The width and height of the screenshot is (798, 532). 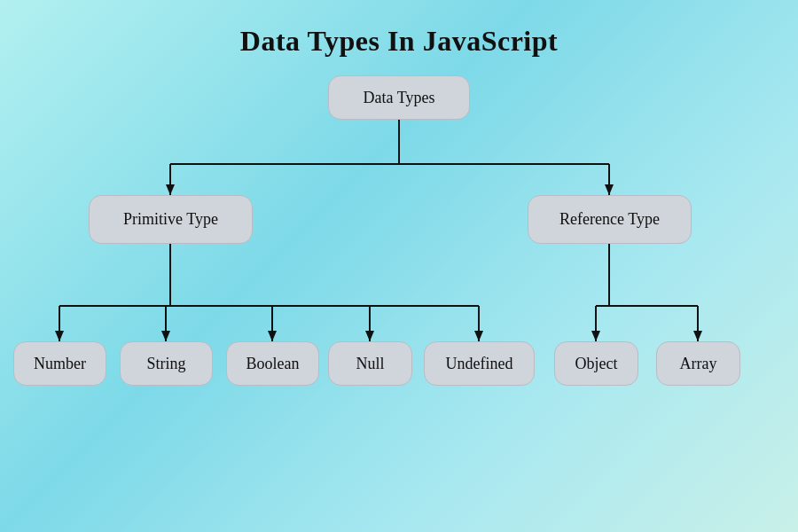 I want to click on node-null: Null, so click(x=371, y=364).